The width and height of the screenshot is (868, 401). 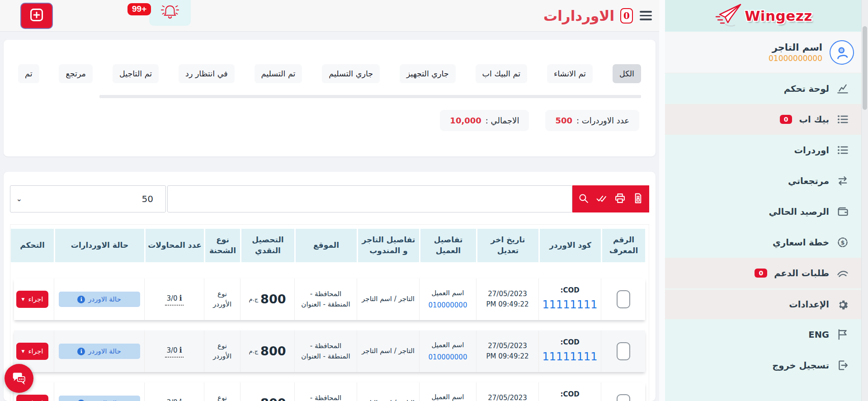 I want to click on add-order-button, so click(x=37, y=16).